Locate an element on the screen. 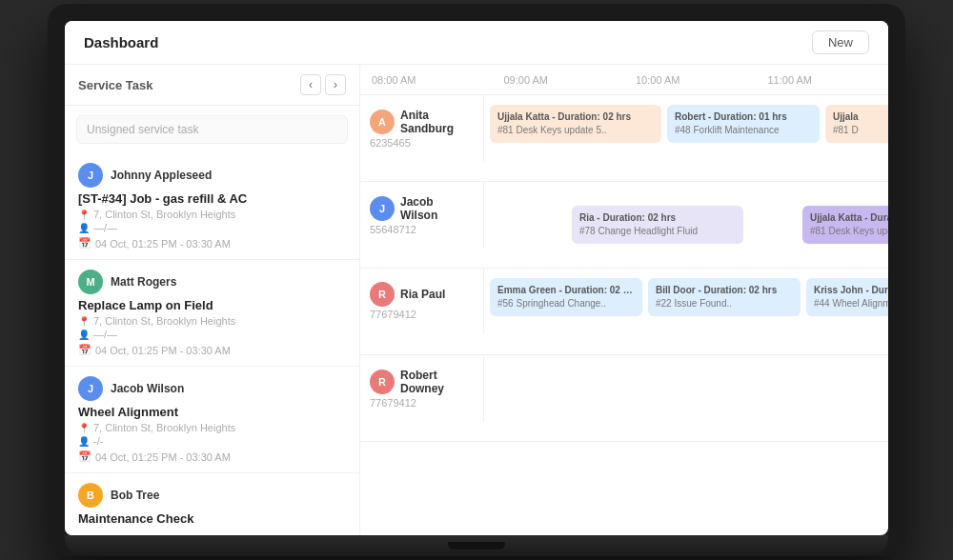 The image size is (953, 560). calendar-row: R Ria Paul 77679412 Emma Green - Duratio… is located at coordinates (624, 312).